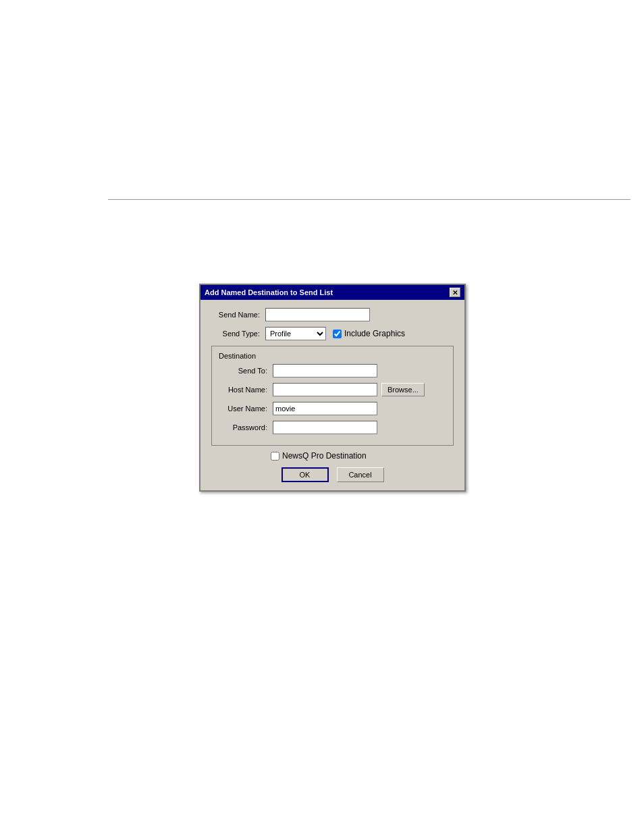  I want to click on horizontal-divider, so click(369, 200).